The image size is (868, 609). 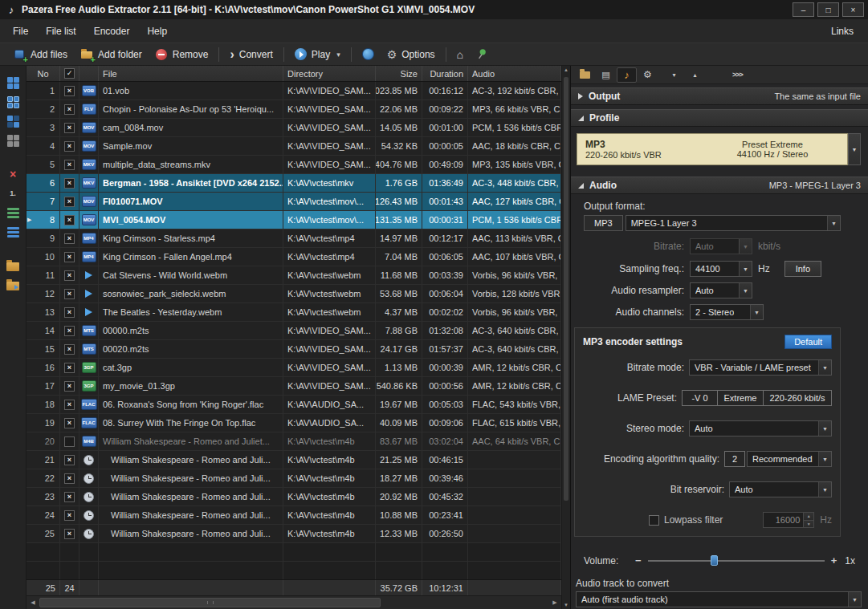 What do you see at coordinates (294, 497) in the screenshot?
I see `table-row: 23×William Shakespeare - Romeo and Juli.…` at bounding box center [294, 497].